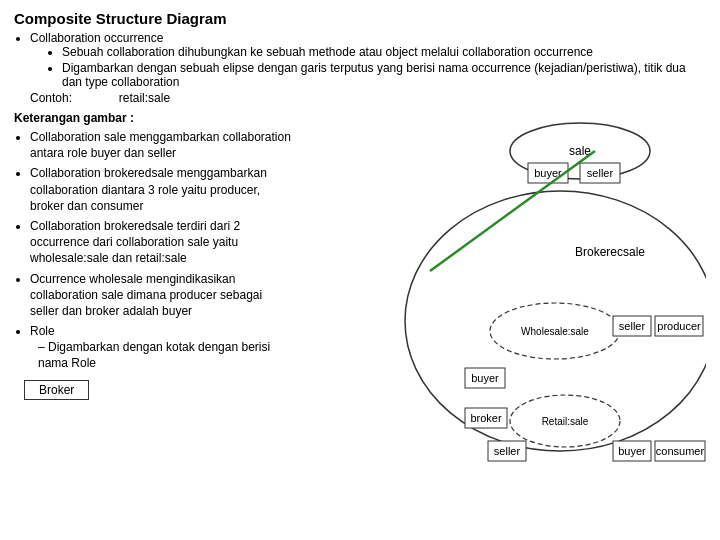  What do you see at coordinates (162, 348) in the screenshot?
I see `keterangan-item-5: Role – Digambarkan dengan kotak dengan b…` at bounding box center [162, 348].